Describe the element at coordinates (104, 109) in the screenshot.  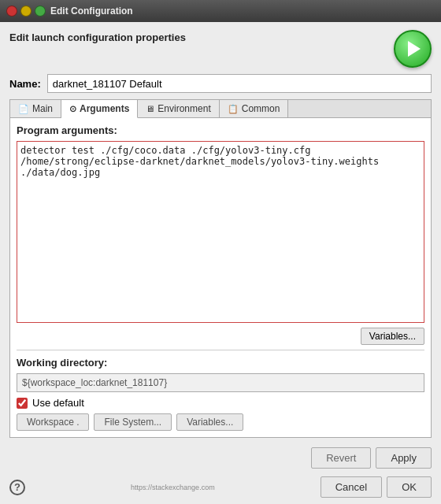
I see `tab-arguments-label: Arguments` at that location.